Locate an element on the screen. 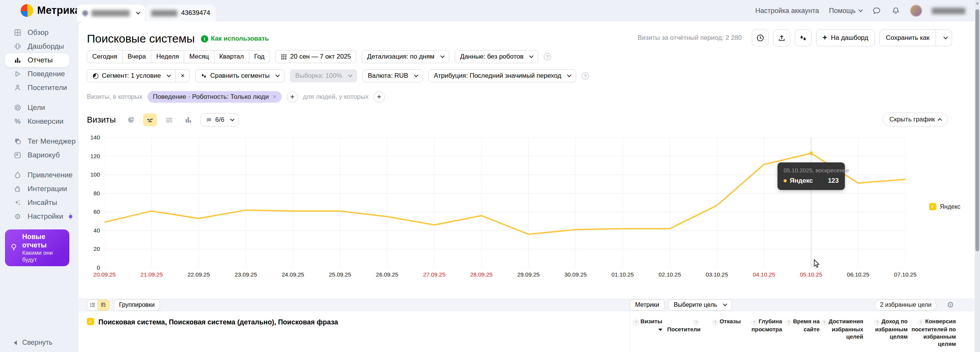 Image resolution: width=980 pixels, height=352 pixels. groupings-button: Группировки is located at coordinates (137, 305).